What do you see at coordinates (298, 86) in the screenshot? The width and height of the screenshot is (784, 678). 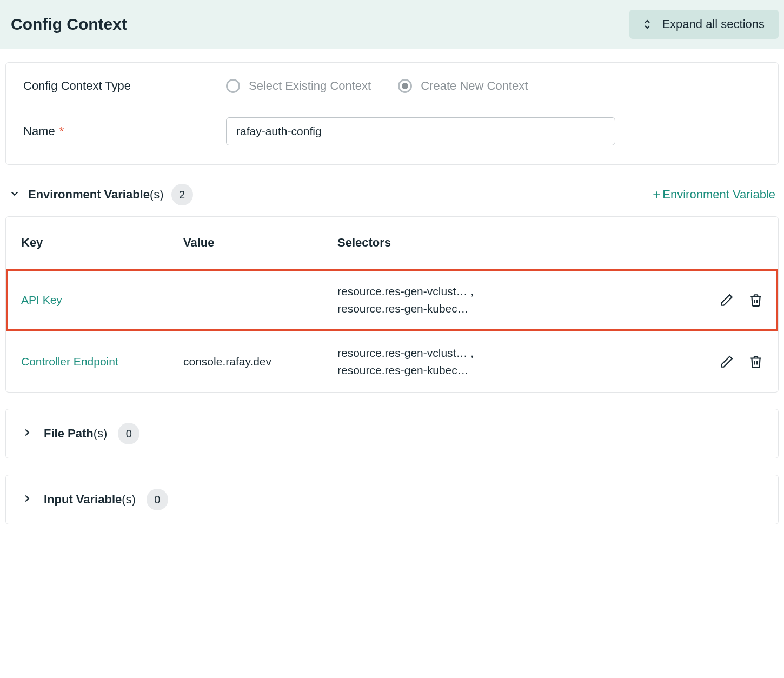 I see `radio-select-existing: Select Existing Context` at bounding box center [298, 86].